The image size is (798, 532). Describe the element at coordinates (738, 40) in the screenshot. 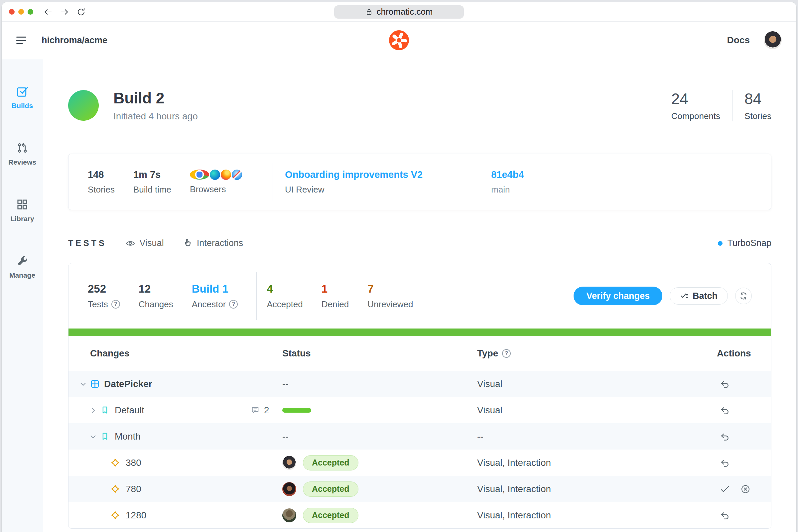

I see `docs-link: Docs` at that location.